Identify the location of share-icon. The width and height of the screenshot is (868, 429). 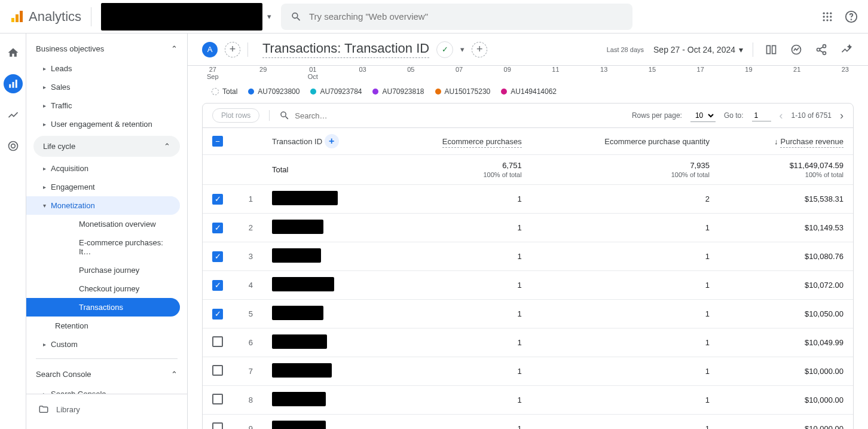
(821, 50).